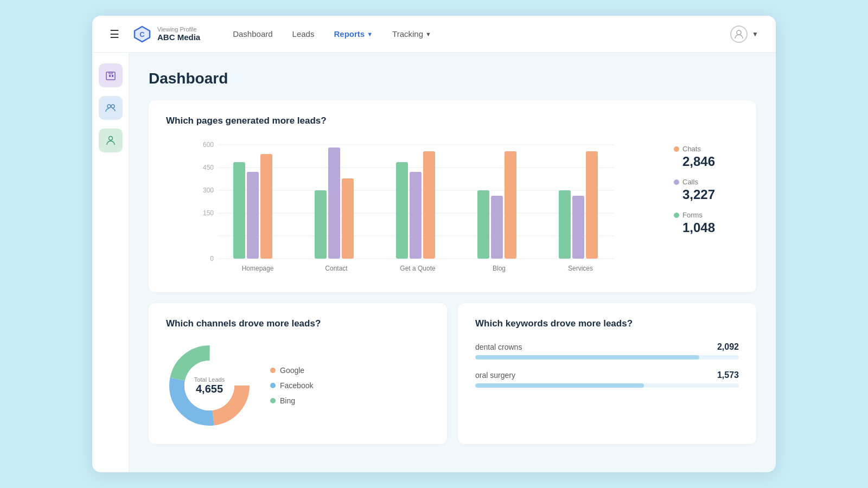  What do you see at coordinates (499, 268) in the screenshot?
I see `svg-text: Blog` at bounding box center [499, 268].